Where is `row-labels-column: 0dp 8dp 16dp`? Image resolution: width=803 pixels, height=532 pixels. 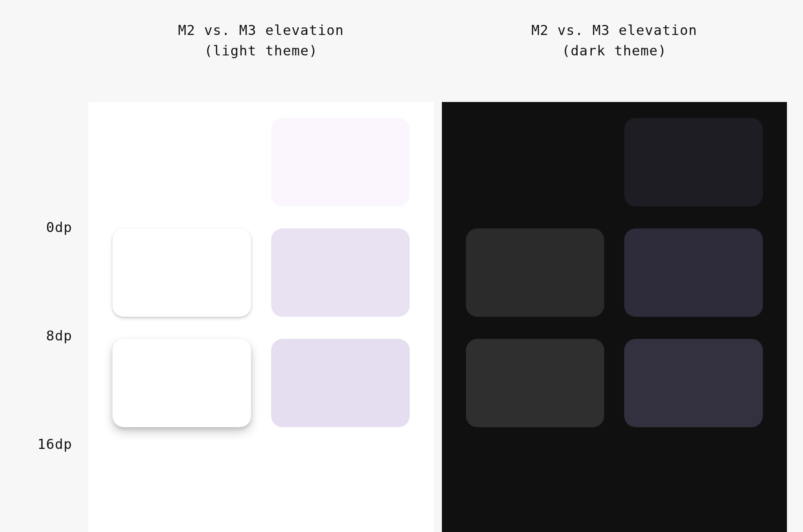
row-labels-column: 0dp 8dp 16dp is located at coordinates (48, 317).